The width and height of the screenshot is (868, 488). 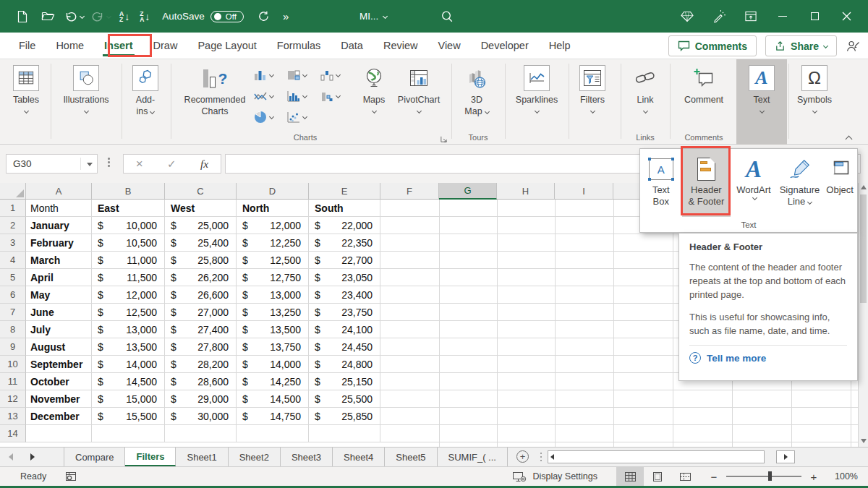 I want to click on text-box-menu-item: A Text Box, so click(x=661, y=183).